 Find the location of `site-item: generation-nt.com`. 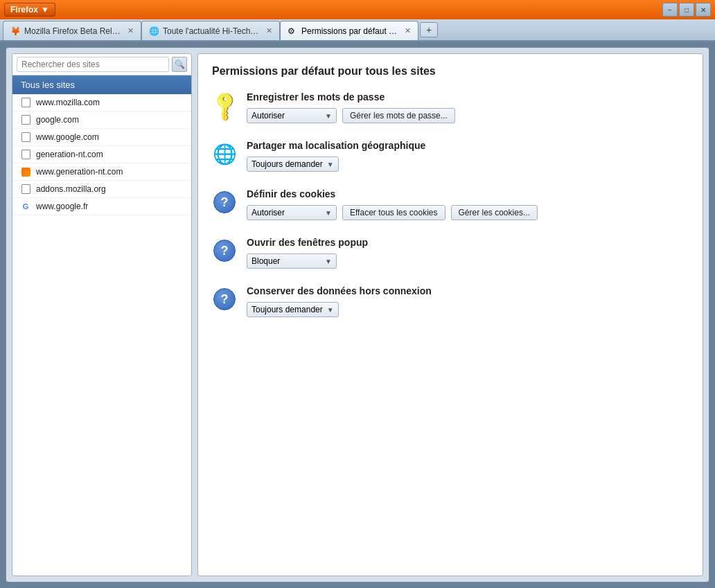

site-item: generation-nt.com is located at coordinates (102, 155).